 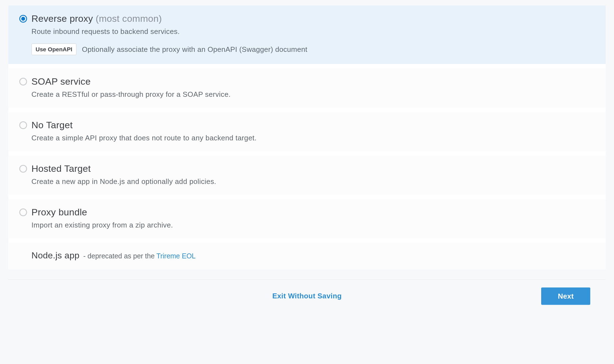 What do you see at coordinates (195, 50) in the screenshot?
I see `openapi-hint: Optionally associate the proxy with an O…` at bounding box center [195, 50].